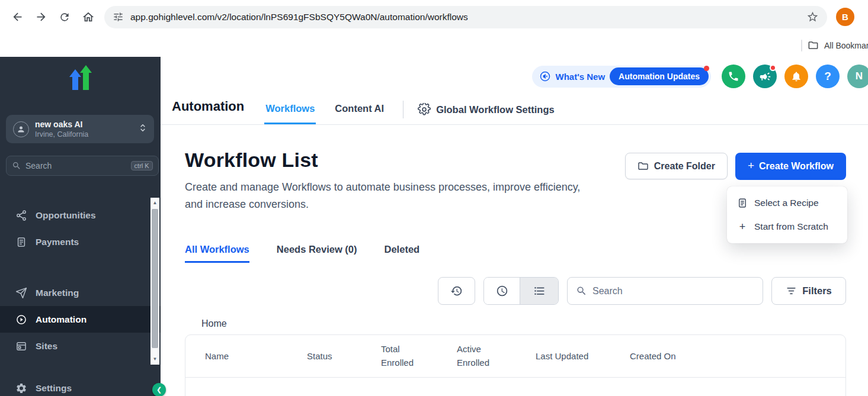  Describe the element at coordinates (643, 166) in the screenshot. I see `folder-icon` at that location.